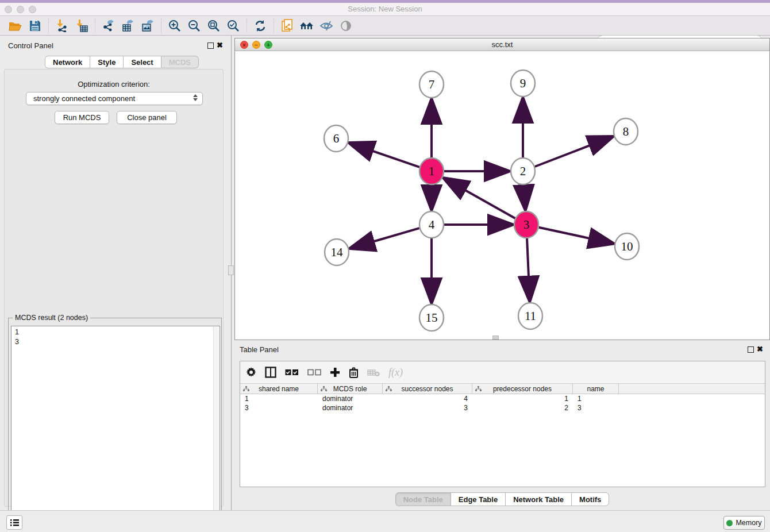 This screenshot has width=770, height=532. What do you see at coordinates (385, 26) in the screenshot?
I see `main-toolbar` at bounding box center [385, 26].